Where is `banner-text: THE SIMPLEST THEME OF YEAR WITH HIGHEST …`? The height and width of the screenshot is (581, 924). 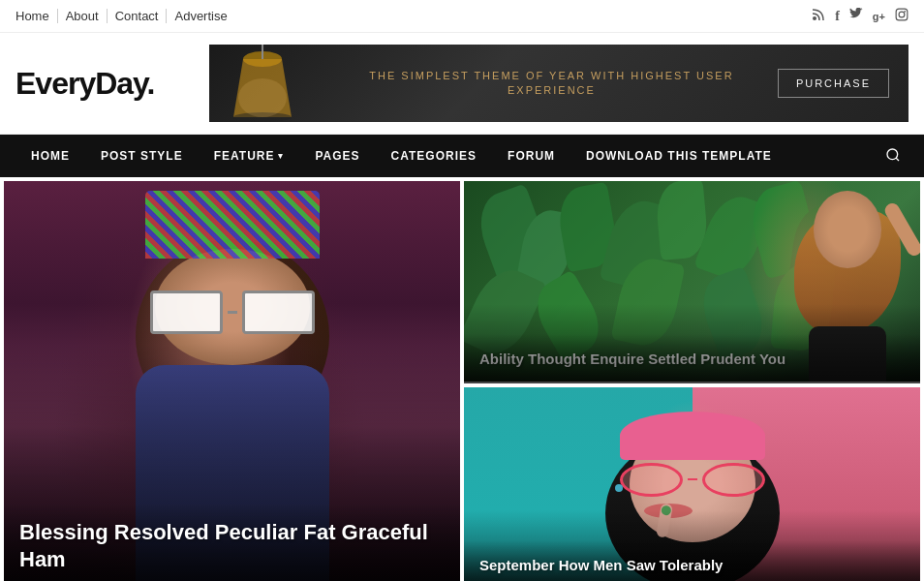 banner-text: THE SIMPLEST THEME OF YEAR WITH HIGHEST … is located at coordinates (504, 83).